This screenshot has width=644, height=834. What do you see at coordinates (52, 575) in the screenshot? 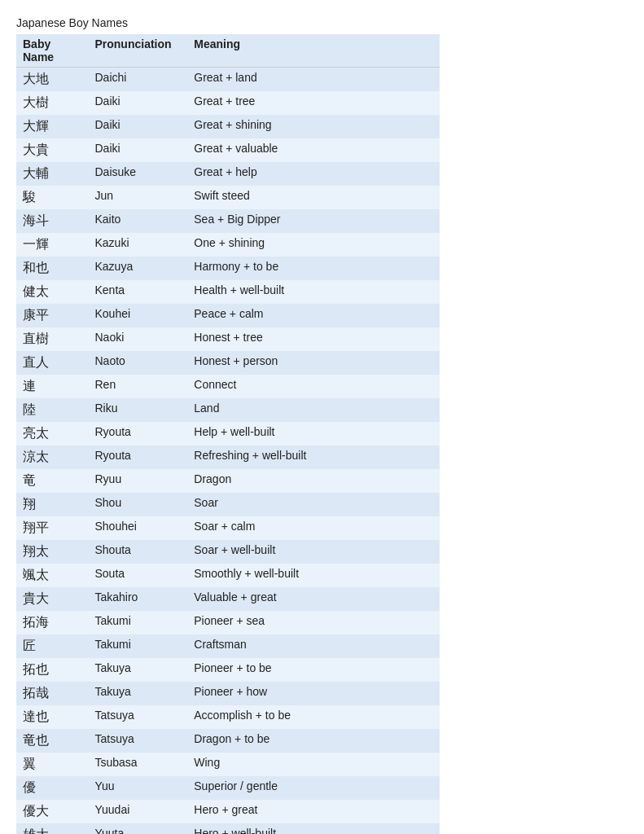
I see `cell-kanji: 颯太` at bounding box center [52, 575].